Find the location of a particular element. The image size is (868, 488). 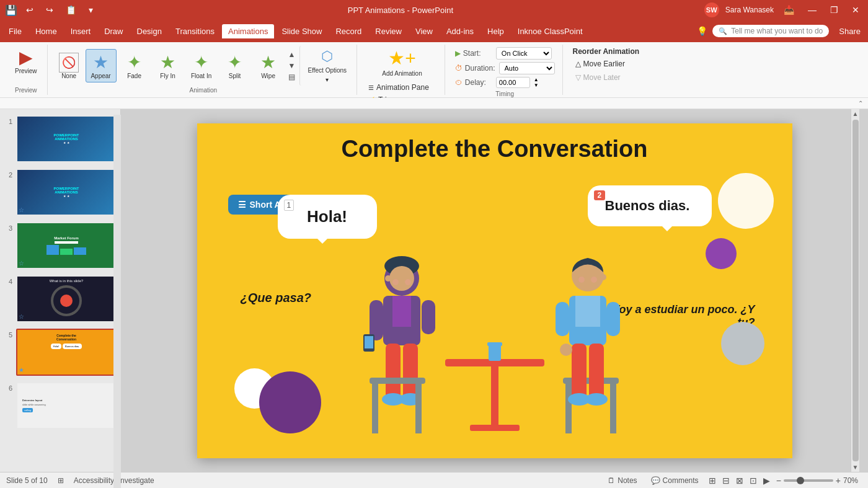

panel-scrollbar is located at coordinates (117, 293).